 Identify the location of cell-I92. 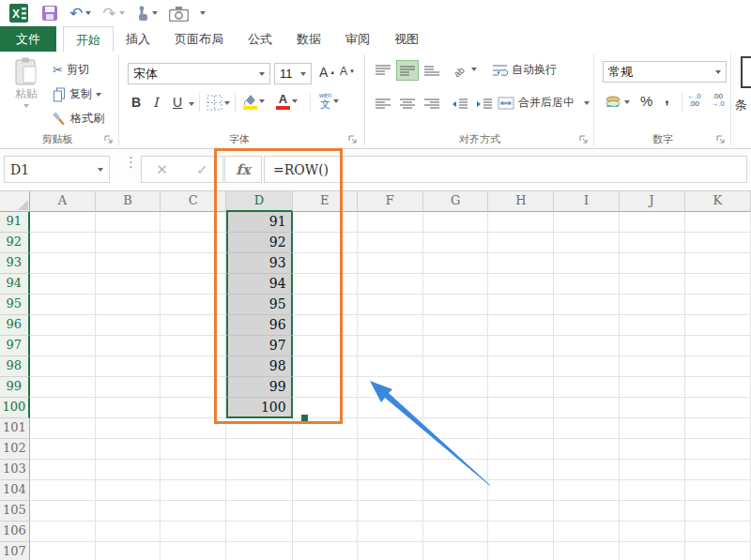
(586, 243).